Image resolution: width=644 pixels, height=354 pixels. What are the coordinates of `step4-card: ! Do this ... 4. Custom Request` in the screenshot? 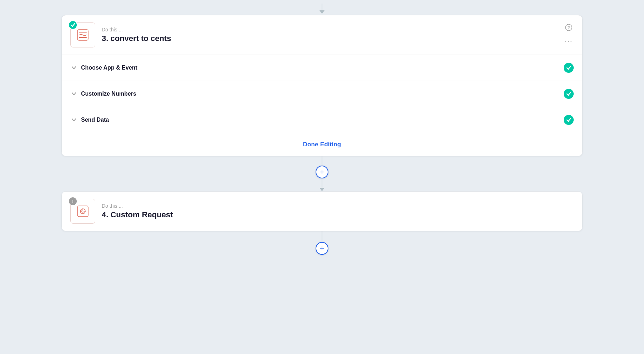 It's located at (322, 211).